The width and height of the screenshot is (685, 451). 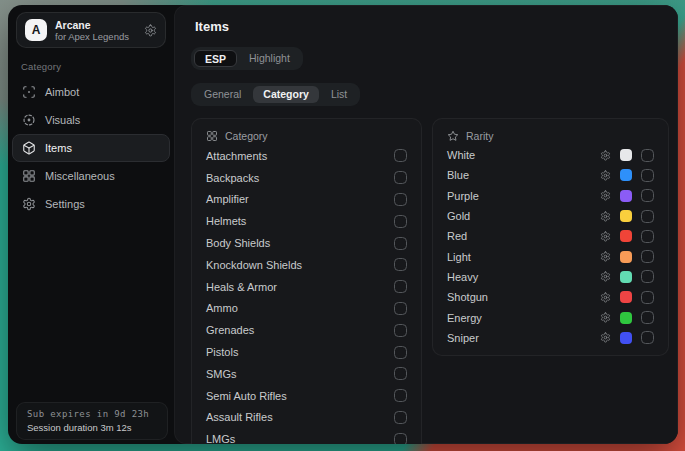 I want to click on rarity-row-blue: Blue, so click(x=550, y=175).